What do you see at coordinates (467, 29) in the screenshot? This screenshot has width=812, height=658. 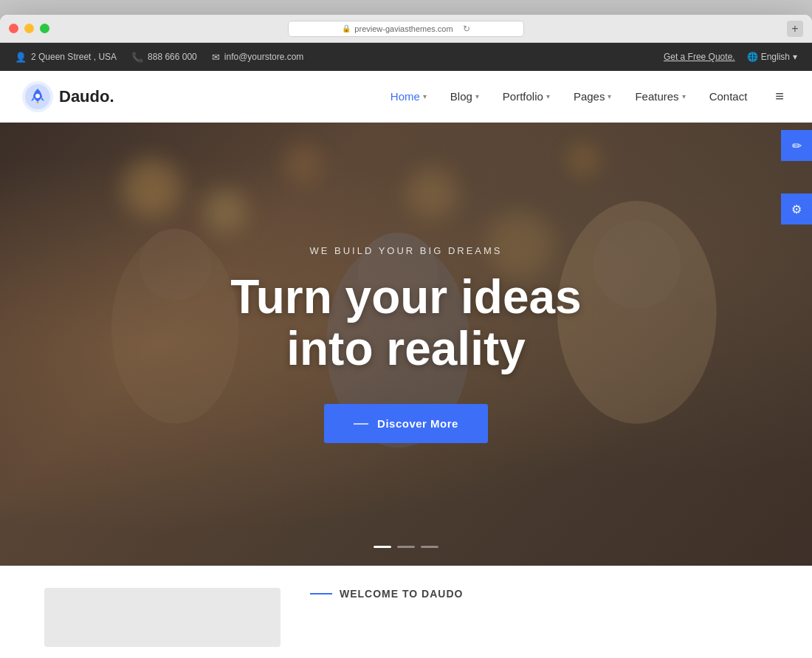 I see `refresh-icon: ↻` at bounding box center [467, 29].